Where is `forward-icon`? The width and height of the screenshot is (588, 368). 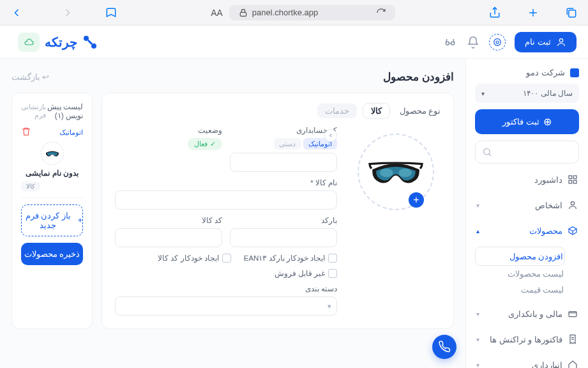
forward-icon is located at coordinates (68, 13).